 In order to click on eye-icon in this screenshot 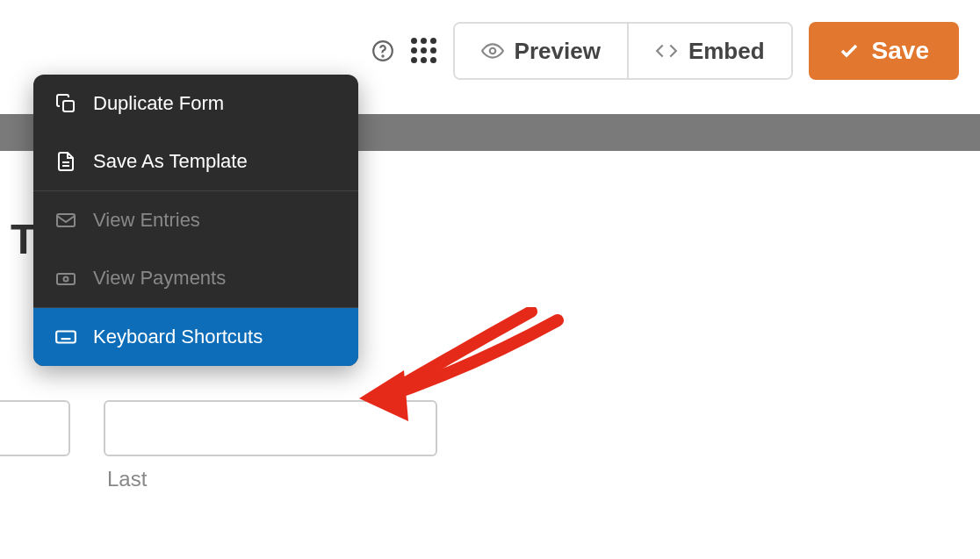, I will do `click(493, 51)`.